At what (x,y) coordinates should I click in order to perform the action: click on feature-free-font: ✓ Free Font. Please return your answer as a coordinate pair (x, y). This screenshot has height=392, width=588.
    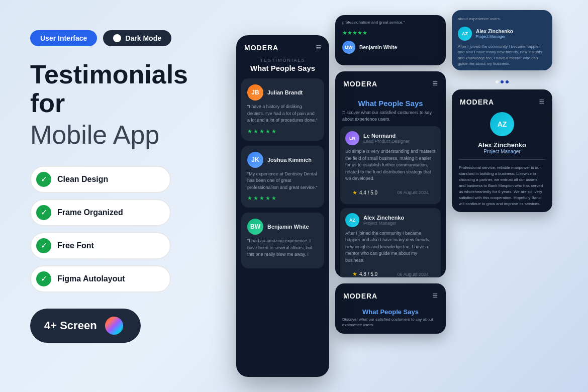
    Looking at the image, I should click on (101, 246).